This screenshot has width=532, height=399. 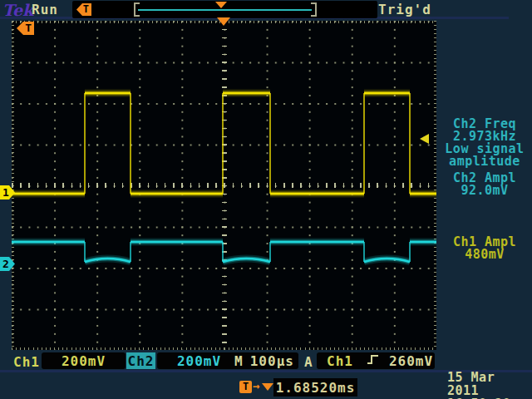 I want to click on record-window-left-bracket-icon, so click(x=136, y=10).